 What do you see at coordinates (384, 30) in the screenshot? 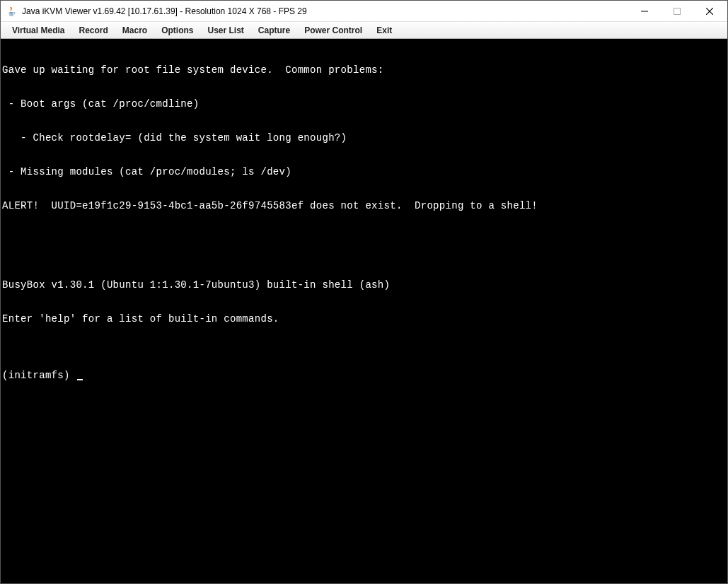
I see `menu-exit: Exit` at bounding box center [384, 30].